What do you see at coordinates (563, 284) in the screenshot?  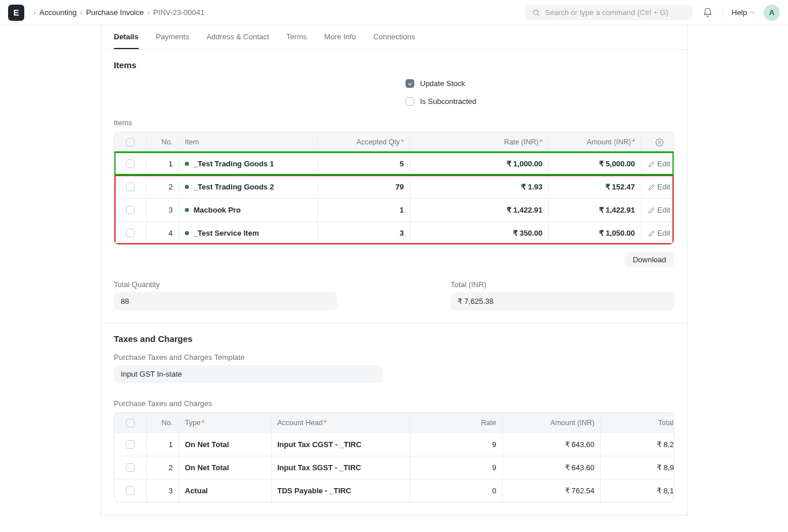 I see `total-amount-label: Total (INR)` at bounding box center [563, 284].